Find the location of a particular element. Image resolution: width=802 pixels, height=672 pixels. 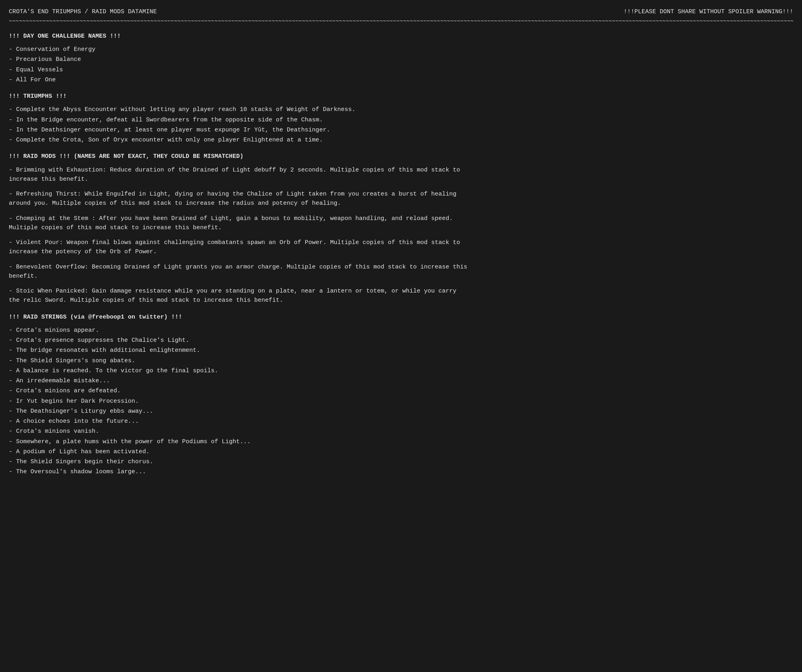

list-item: - A balance is reached. To the victor go… is located at coordinates (401, 371).